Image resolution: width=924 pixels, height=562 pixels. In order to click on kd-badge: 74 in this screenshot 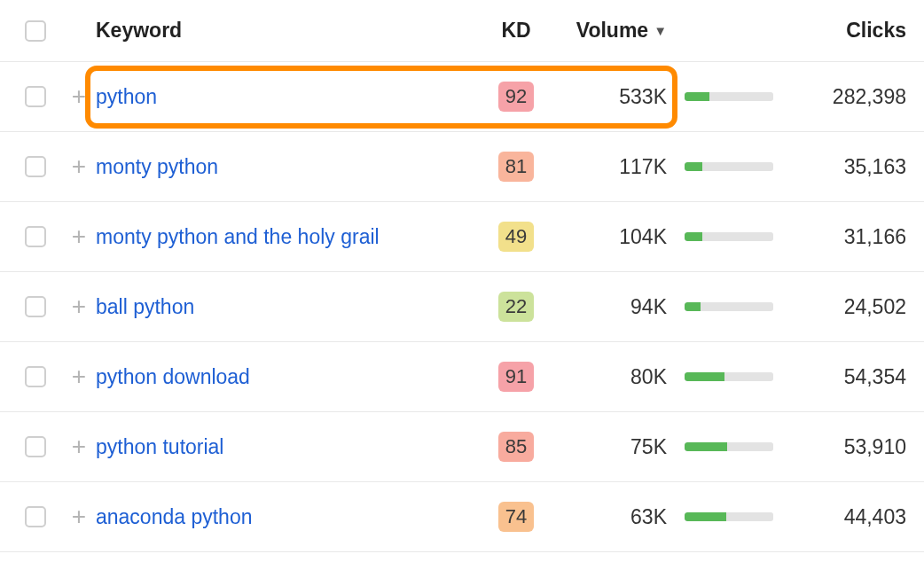, I will do `click(516, 517)`.